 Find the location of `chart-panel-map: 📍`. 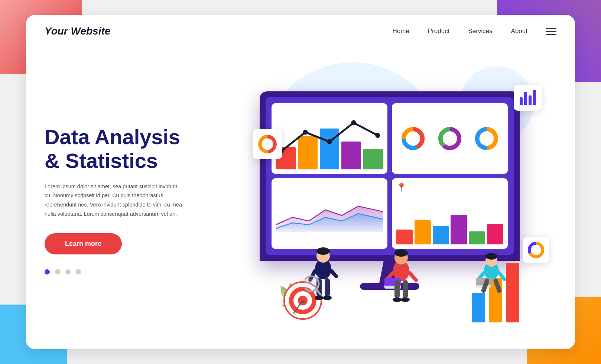

chart-panel-map: 📍 is located at coordinates (450, 214).